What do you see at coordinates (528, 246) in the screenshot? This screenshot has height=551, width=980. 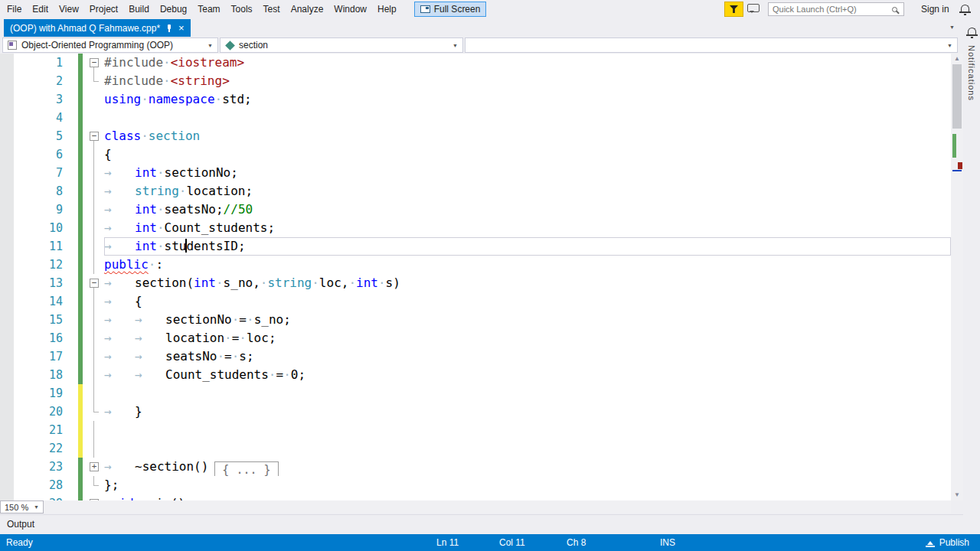 I see `code-text: →int·studentsID;` at bounding box center [528, 246].